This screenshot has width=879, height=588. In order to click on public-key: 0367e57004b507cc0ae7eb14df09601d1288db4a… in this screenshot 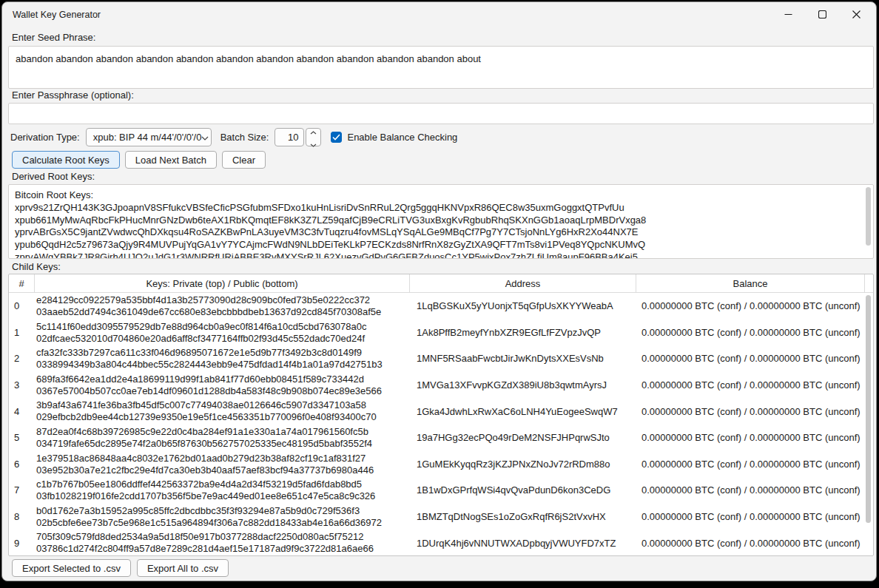, I will do `click(223, 391)`.